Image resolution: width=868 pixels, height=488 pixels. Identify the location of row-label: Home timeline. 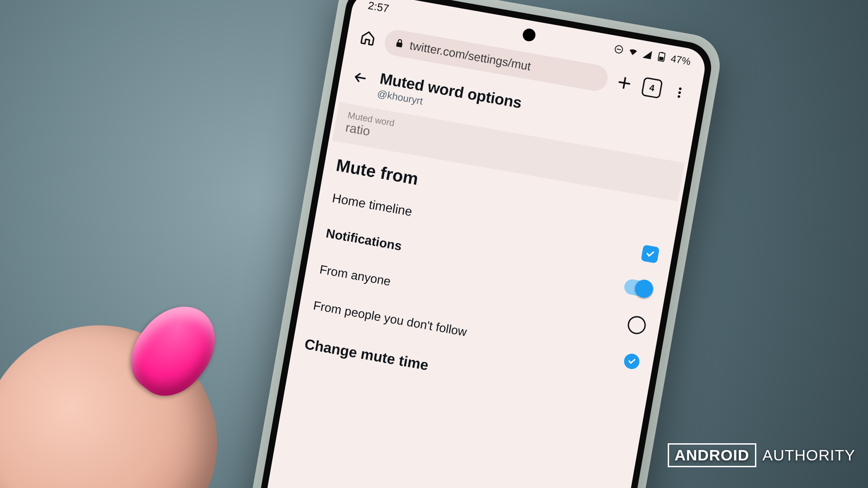
(372, 205).